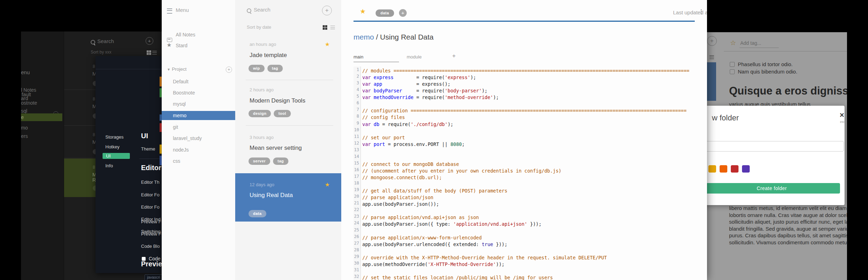  What do you see at coordinates (176, 127) in the screenshot?
I see `sidebar-folder-item: git` at bounding box center [176, 127].